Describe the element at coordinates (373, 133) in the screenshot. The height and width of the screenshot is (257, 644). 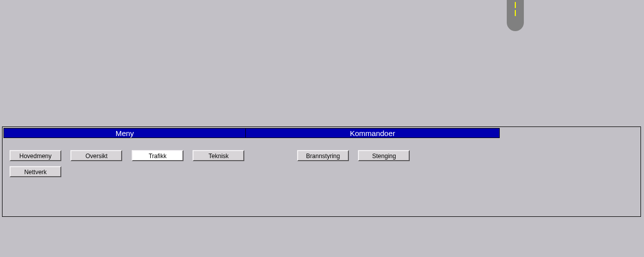
I see `commands-header: Kommandoer` at that location.